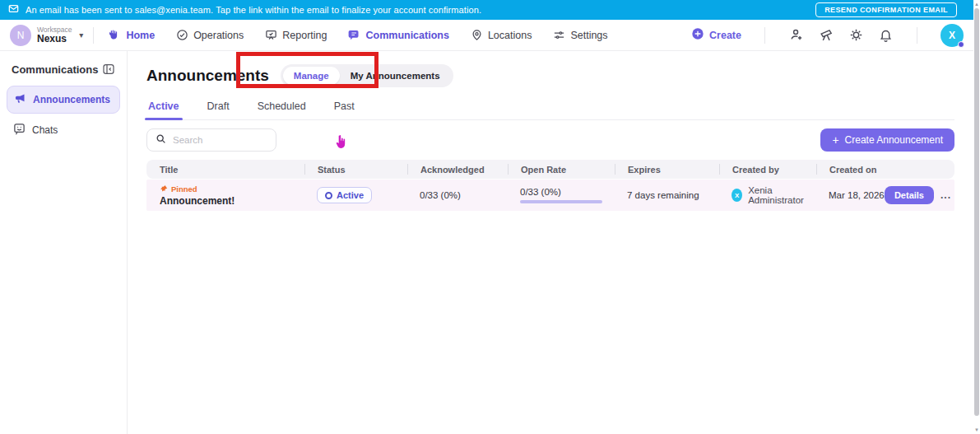  Describe the element at coordinates (666, 195) in the screenshot. I see `expires-value: 7 days remaining` at that location.